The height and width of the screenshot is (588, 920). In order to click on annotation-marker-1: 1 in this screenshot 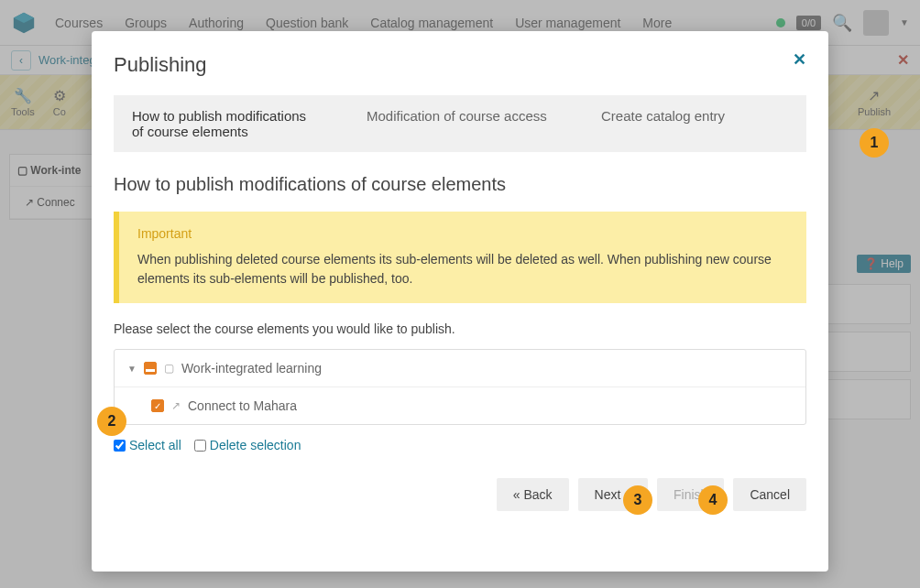, I will do `click(874, 143)`.